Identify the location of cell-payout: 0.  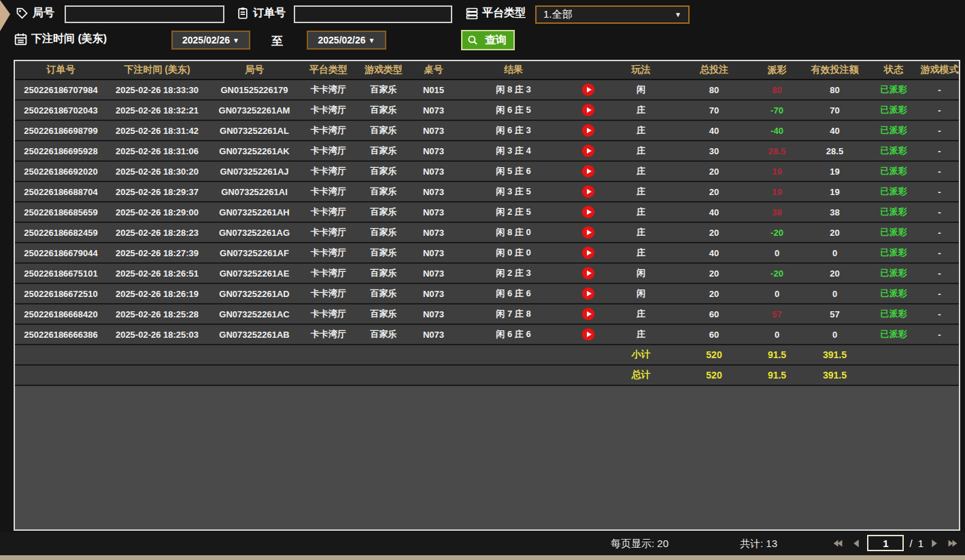
(777, 334).